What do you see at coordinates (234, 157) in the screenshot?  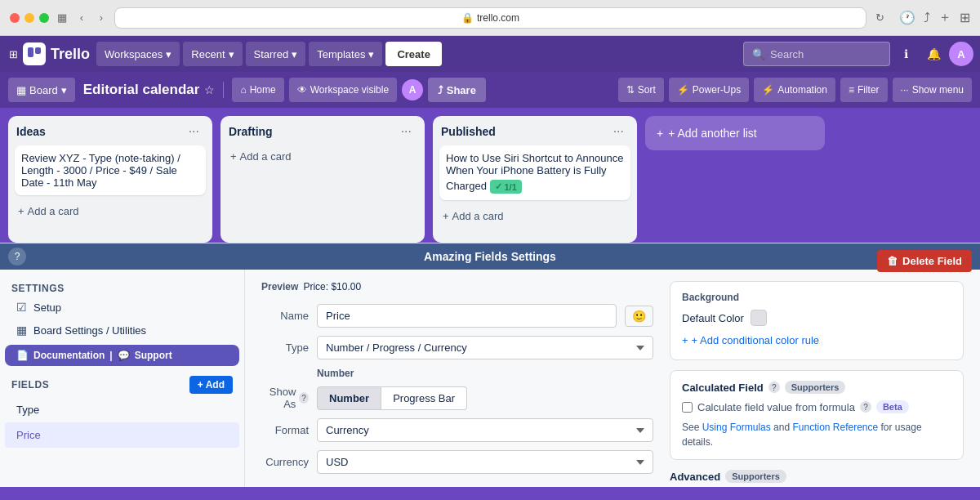 I see `add-icon: +` at bounding box center [234, 157].